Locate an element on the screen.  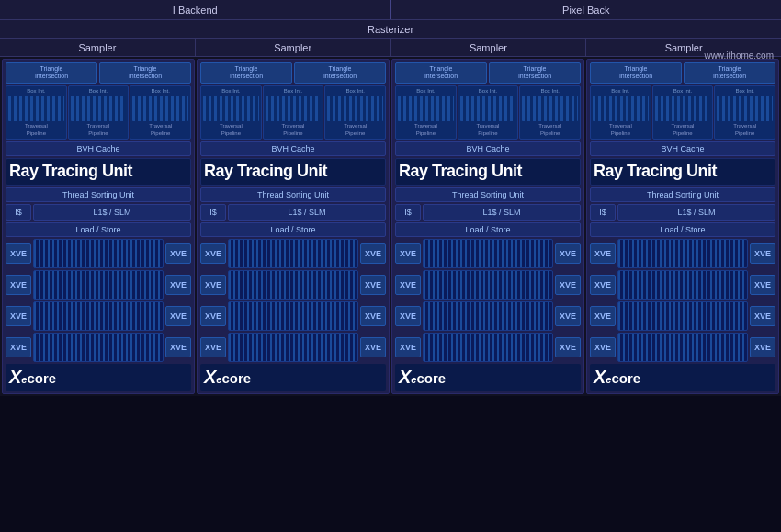
cache-row-3: I$ L1$ / SLM is located at coordinates (488, 212).